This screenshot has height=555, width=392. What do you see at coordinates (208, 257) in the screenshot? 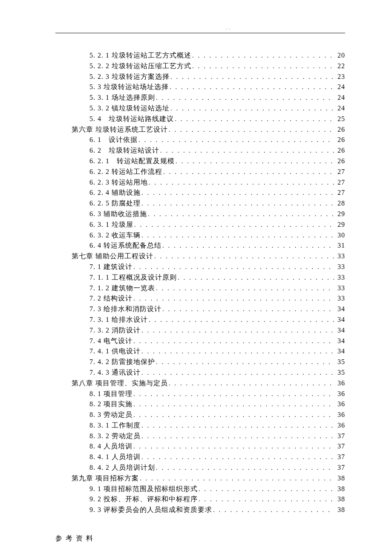
I see `toc-entry: 第七章 辅助公用工程设计33` at bounding box center [208, 257].